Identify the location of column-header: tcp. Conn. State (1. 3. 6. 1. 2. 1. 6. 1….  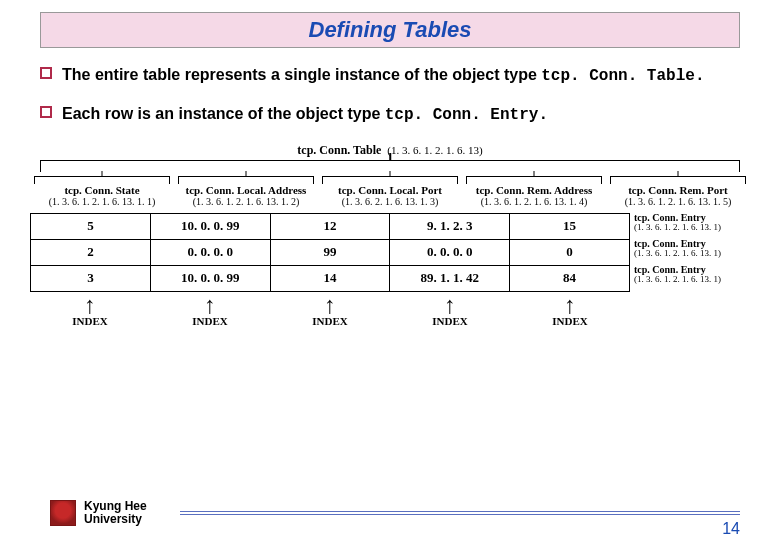
(102, 190).